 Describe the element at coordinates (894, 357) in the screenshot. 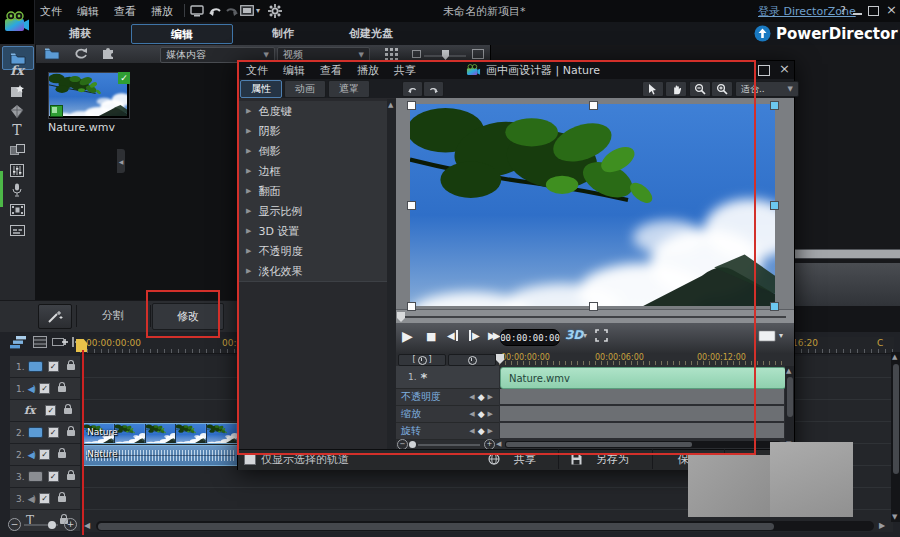

I see `vscroll-up-arrow: ▲` at that location.